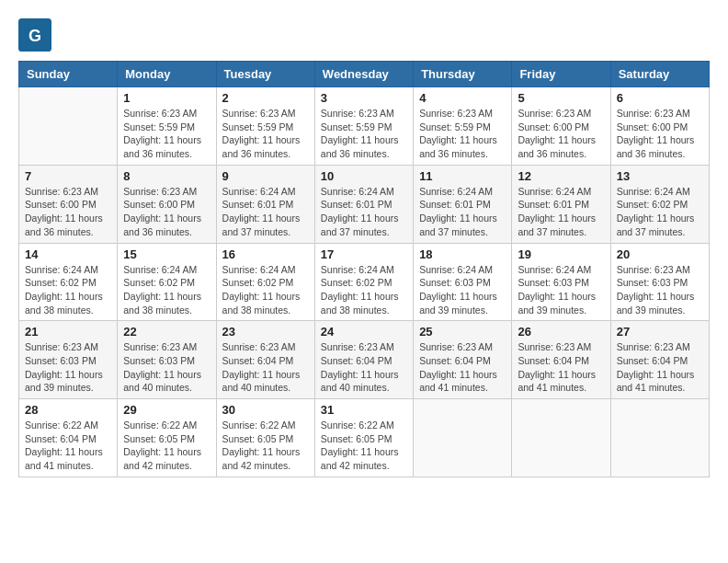 Image resolution: width=728 pixels, height=563 pixels. Describe the element at coordinates (364, 361) in the screenshot. I see `week-row-3: 21Sunrise: 6:23 AMSunset: 6:03 PMDayligh…` at that location.